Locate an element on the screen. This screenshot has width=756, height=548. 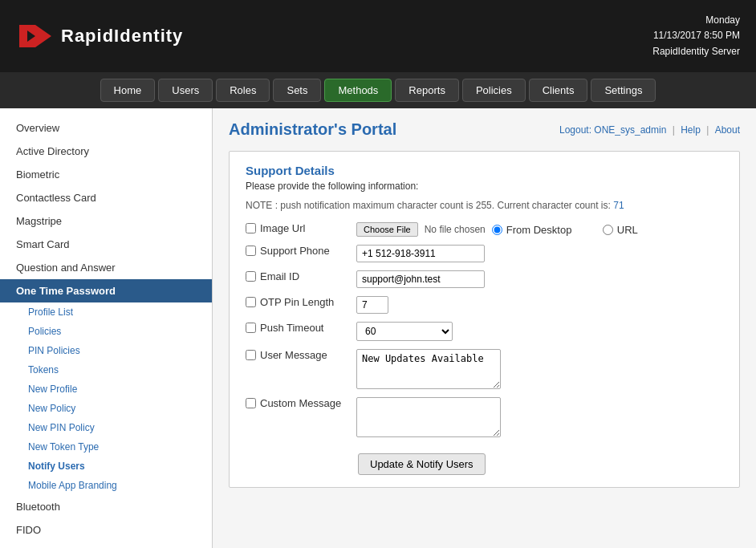
date-line3: RapidIdentity Server is located at coordinates (697, 51).